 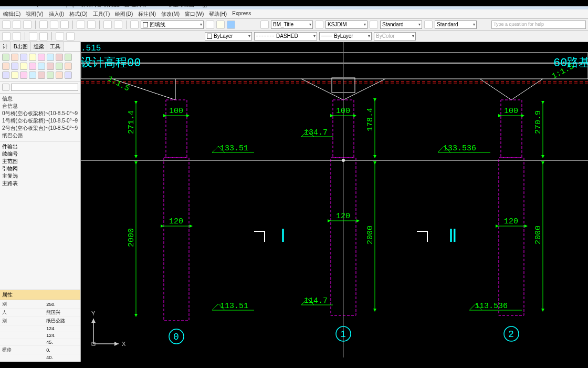 What do you see at coordinates (65, 25) in the screenshot?
I see `paste-icon` at bounding box center [65, 25].